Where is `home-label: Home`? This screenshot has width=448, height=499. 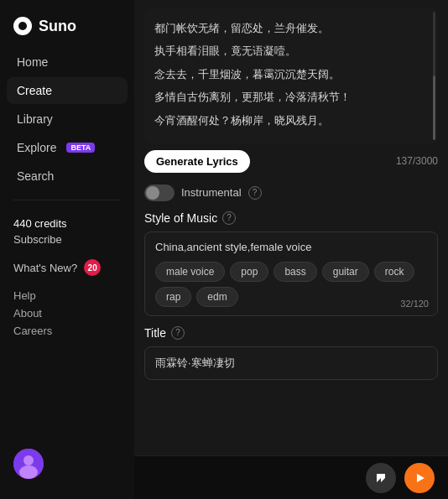 home-label: Home is located at coordinates (32, 62).